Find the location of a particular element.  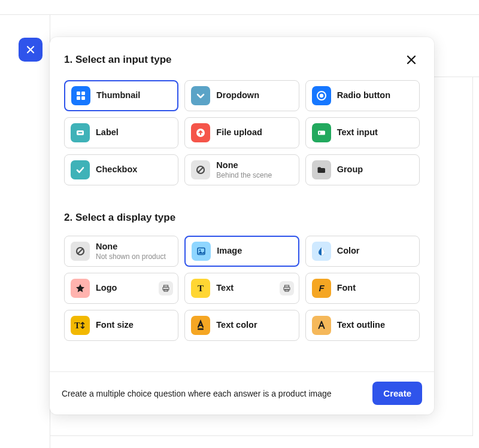

input-option-dropdown: Dropdown is located at coordinates (242, 96).